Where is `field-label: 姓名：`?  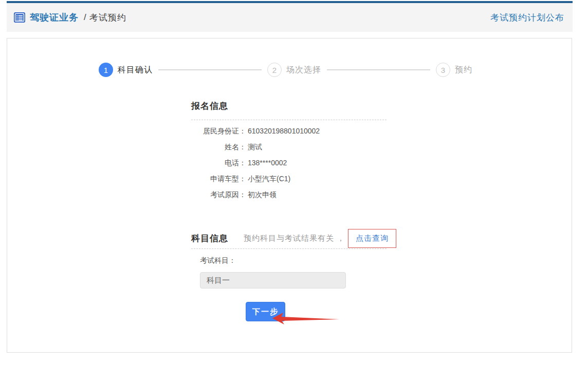
field-label: 姓名： is located at coordinates (219, 147).